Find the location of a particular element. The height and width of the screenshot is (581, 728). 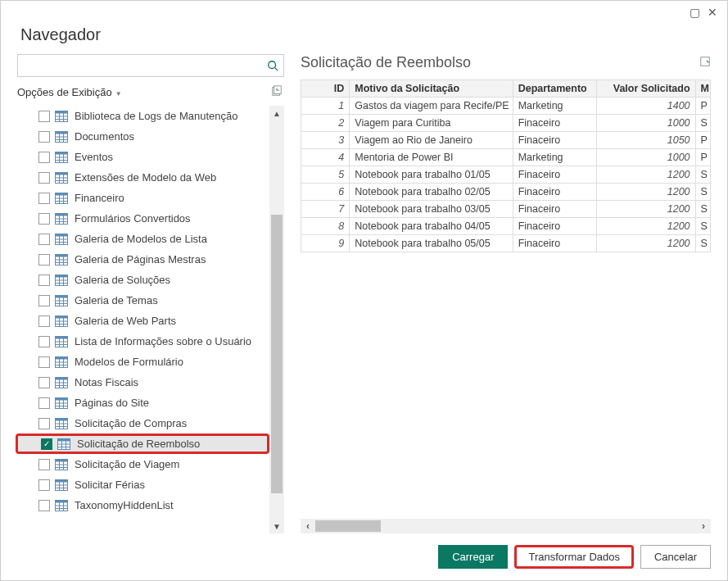

cell-id: 3 is located at coordinates (326, 141).